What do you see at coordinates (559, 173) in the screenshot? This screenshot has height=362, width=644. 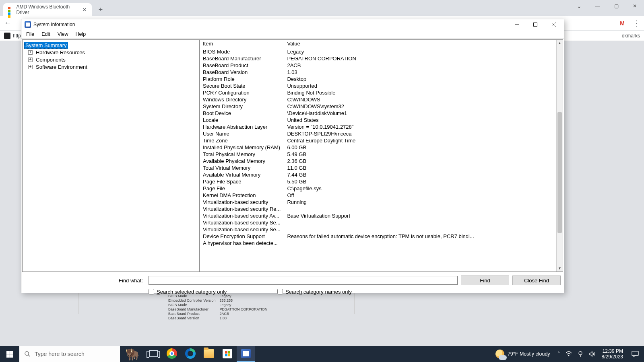 I see `scroll-thumb` at bounding box center [559, 173].